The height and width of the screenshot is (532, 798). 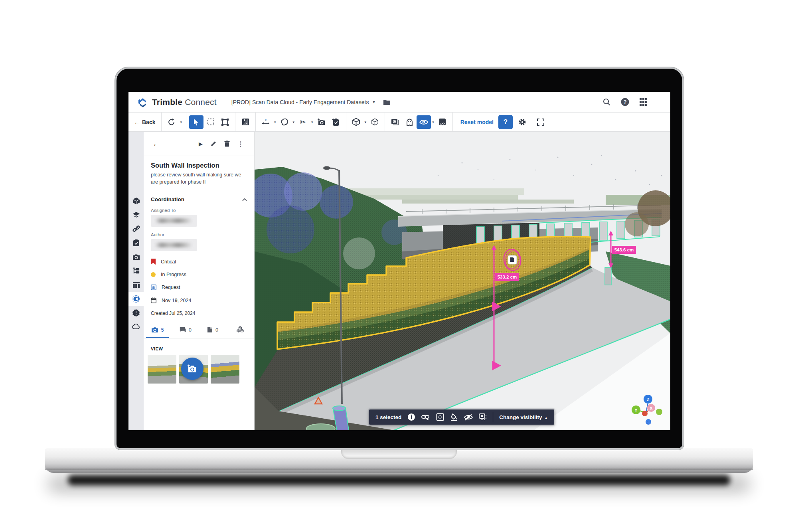 What do you see at coordinates (541, 122) in the screenshot?
I see `fullscreen-button` at bounding box center [541, 122].